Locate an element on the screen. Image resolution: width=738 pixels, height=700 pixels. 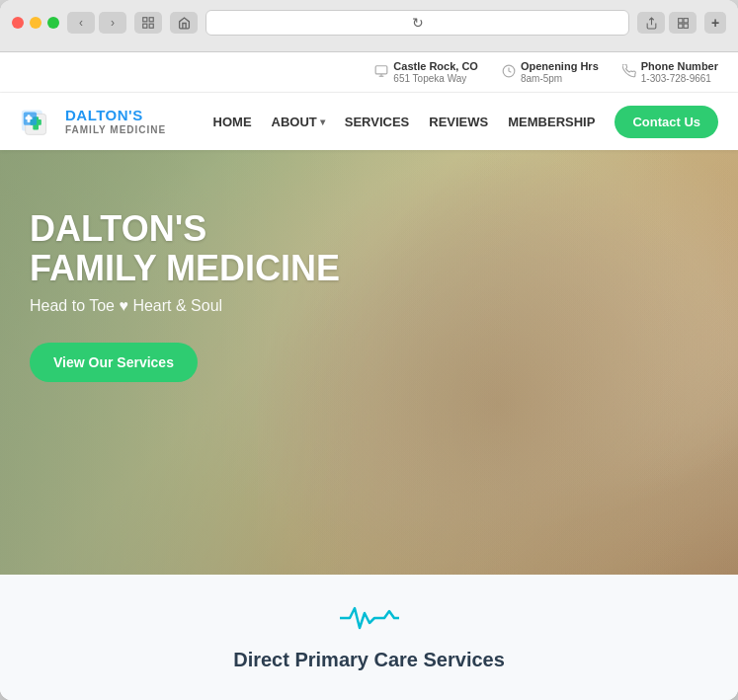
heartbeat-icon is located at coordinates (369, 620).